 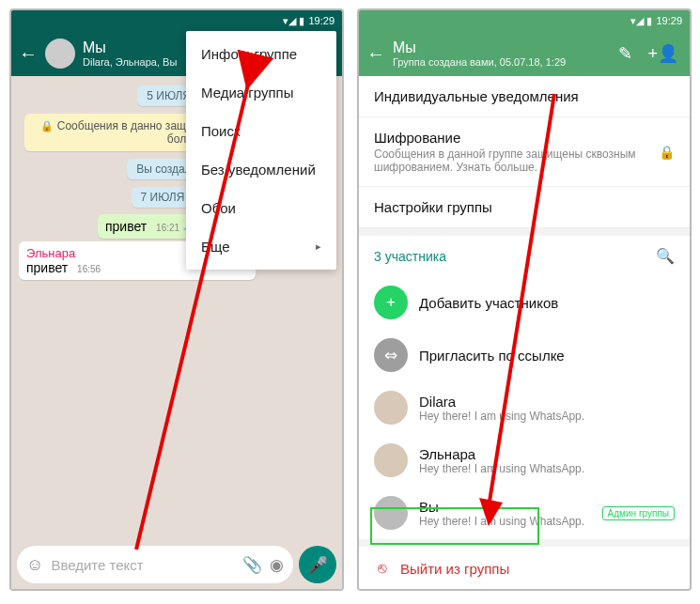 I want to click on group-info-header: ← Мы Группа создана вами, 05.07.18, 1:29…, so click(x=524, y=54).